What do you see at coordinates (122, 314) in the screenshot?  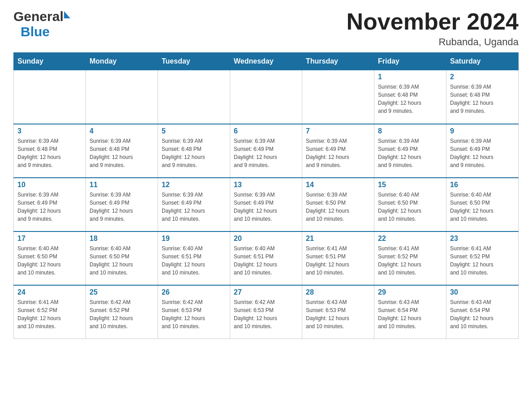 I see `day-sun-info: Sunrise: 6:42 AMSunset: 6:52 PMDaylight:…` at bounding box center [122, 314].